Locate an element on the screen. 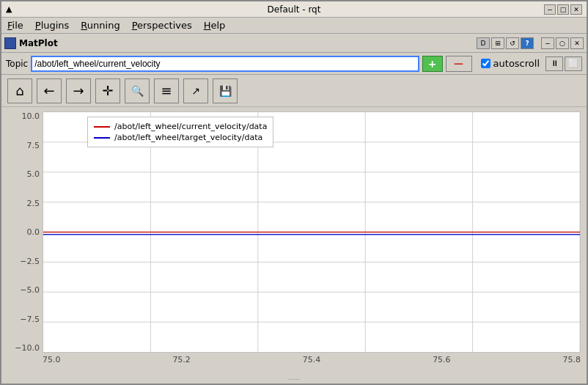 This screenshot has width=588, height=385. y-label-10: 10.0 is located at coordinates (31, 116).